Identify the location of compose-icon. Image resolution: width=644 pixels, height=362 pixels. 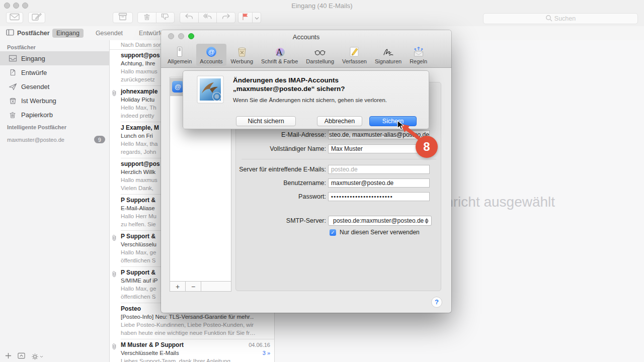
(37, 18).